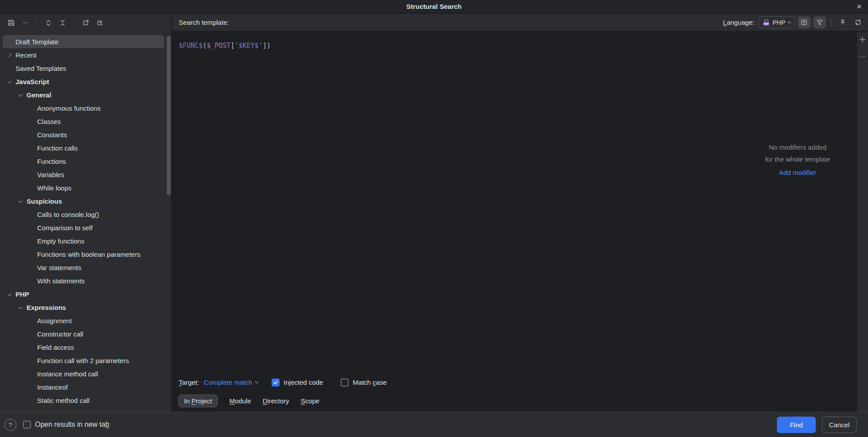 This screenshot has height=437, width=868. I want to click on help-icon: ?, so click(11, 425).